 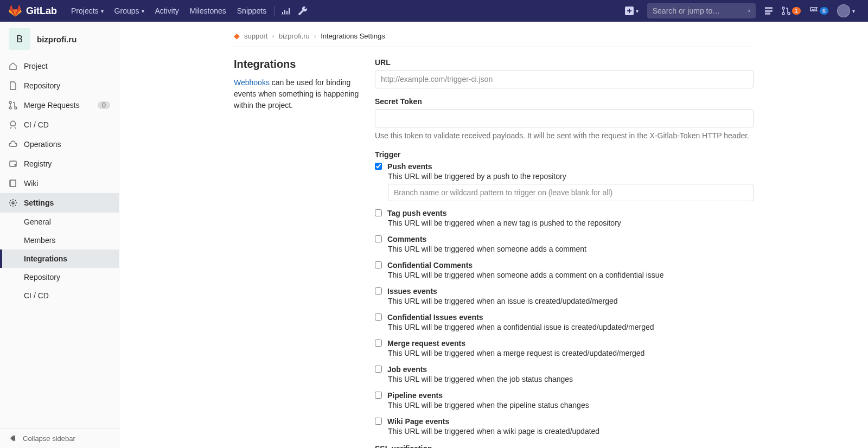 What do you see at coordinates (571, 193) in the screenshot?
I see `push-branch-input` at bounding box center [571, 193].